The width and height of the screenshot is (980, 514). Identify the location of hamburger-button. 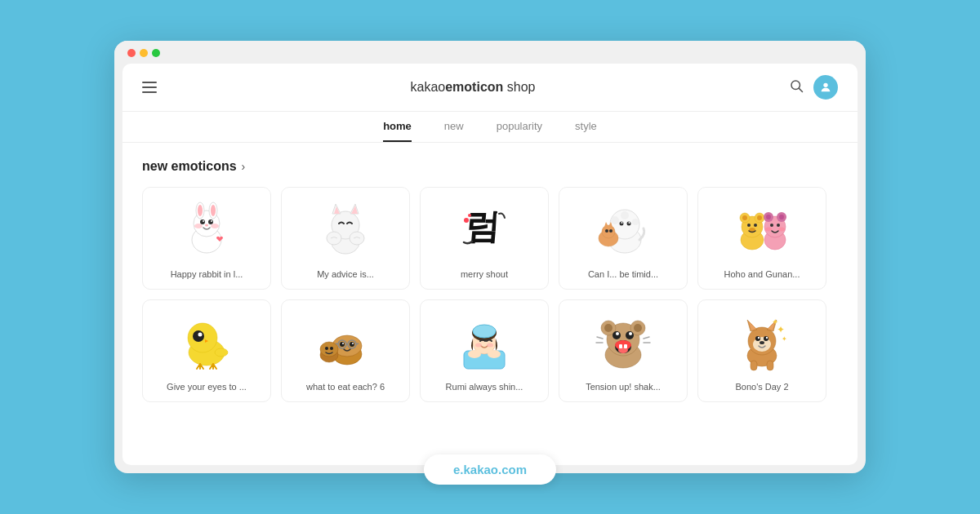
(149, 87).